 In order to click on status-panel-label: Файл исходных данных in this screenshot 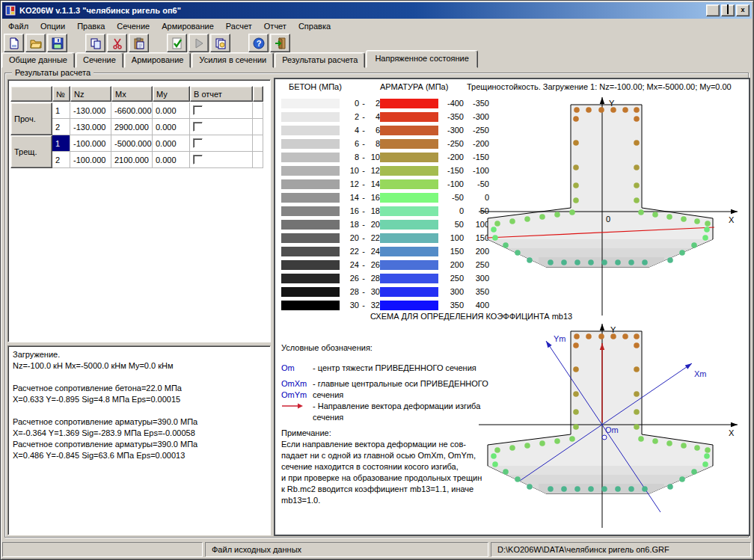, I will do `click(347, 550)`.